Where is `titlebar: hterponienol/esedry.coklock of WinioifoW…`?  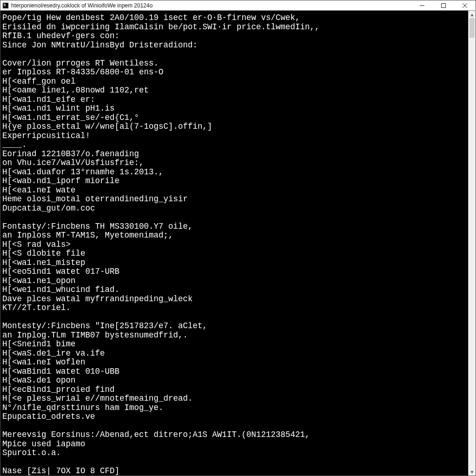 titlebar: hterponienol/esedry.coklock of WinioifoW… is located at coordinates (238, 6).